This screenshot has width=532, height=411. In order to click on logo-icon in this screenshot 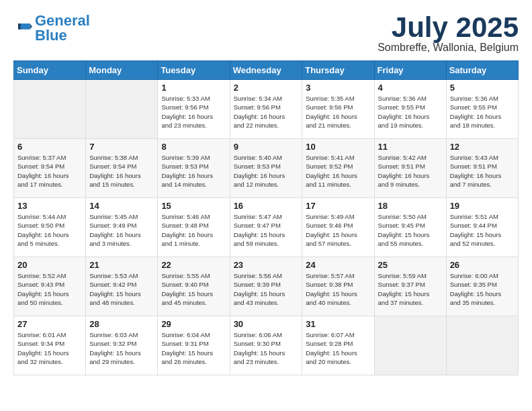, I will do `click(23, 28)`.